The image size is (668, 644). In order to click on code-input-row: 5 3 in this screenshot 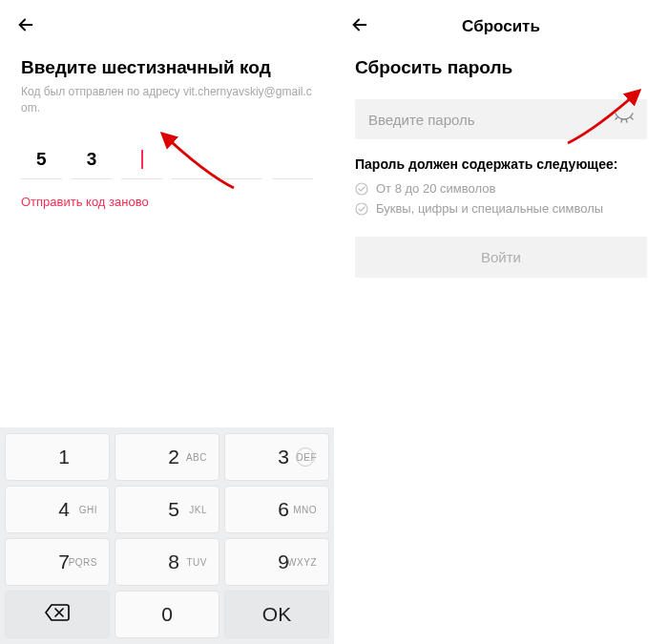, I will do `click(167, 160)`.